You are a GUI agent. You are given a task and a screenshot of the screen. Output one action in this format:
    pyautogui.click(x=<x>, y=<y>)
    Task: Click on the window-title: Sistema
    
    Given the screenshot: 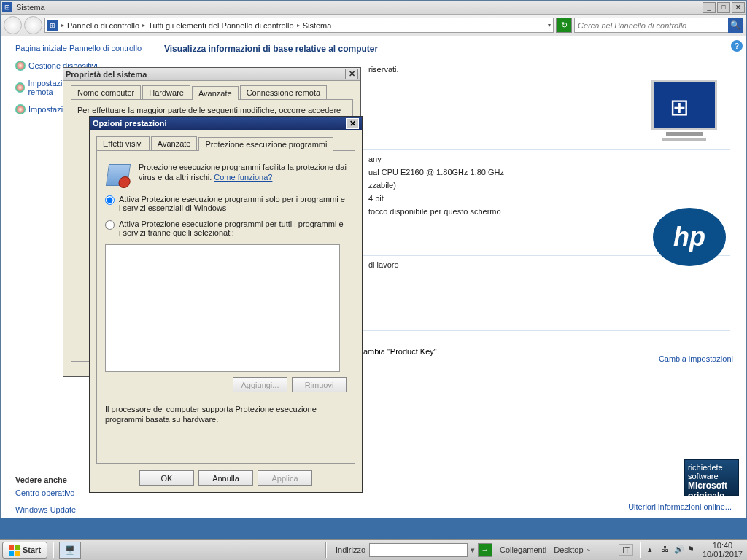 What is the action you would take?
    pyautogui.click(x=31, y=7)
    